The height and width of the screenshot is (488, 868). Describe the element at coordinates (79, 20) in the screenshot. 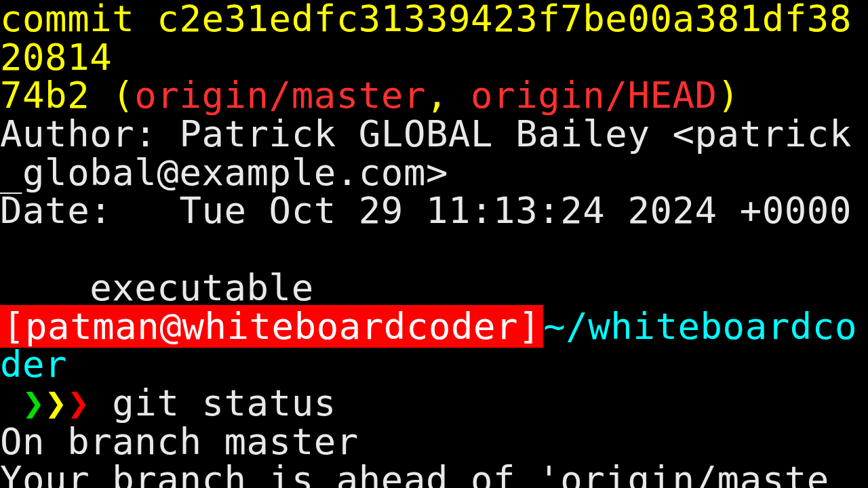

I see `commit-word: commit` at that location.